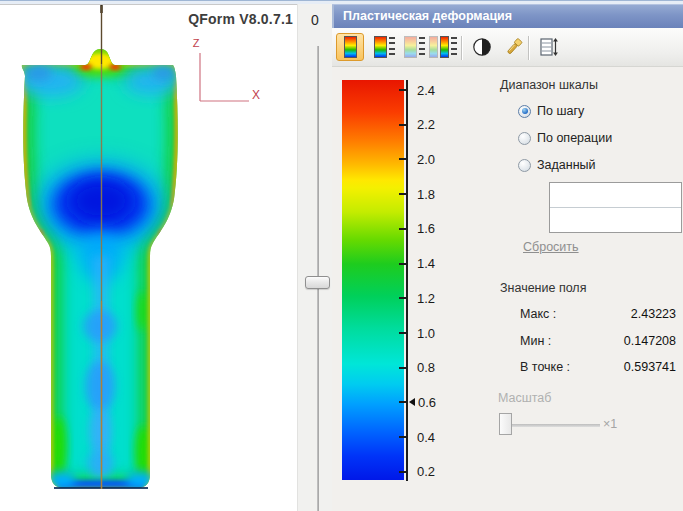  Describe the element at coordinates (566, 165) in the screenshot. I see `radio-label: Заданный` at that location.